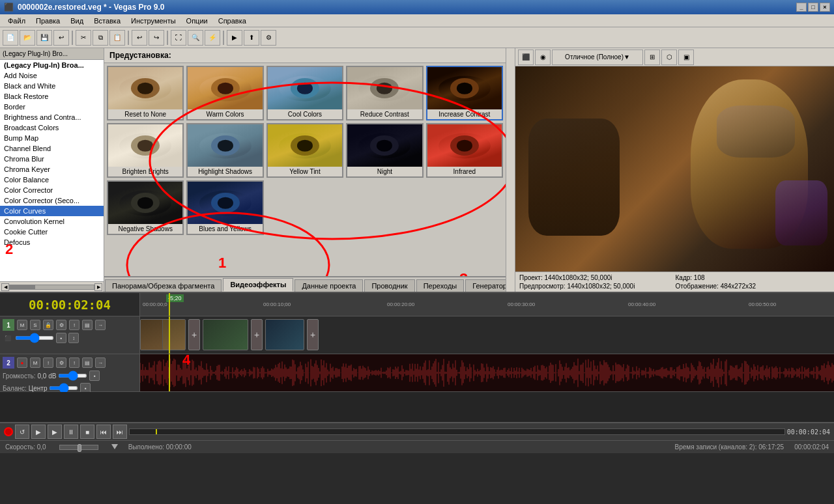 The width and height of the screenshot is (834, 504). What do you see at coordinates (313, 335) in the screenshot?
I see `video-clip-6: +` at bounding box center [313, 335].